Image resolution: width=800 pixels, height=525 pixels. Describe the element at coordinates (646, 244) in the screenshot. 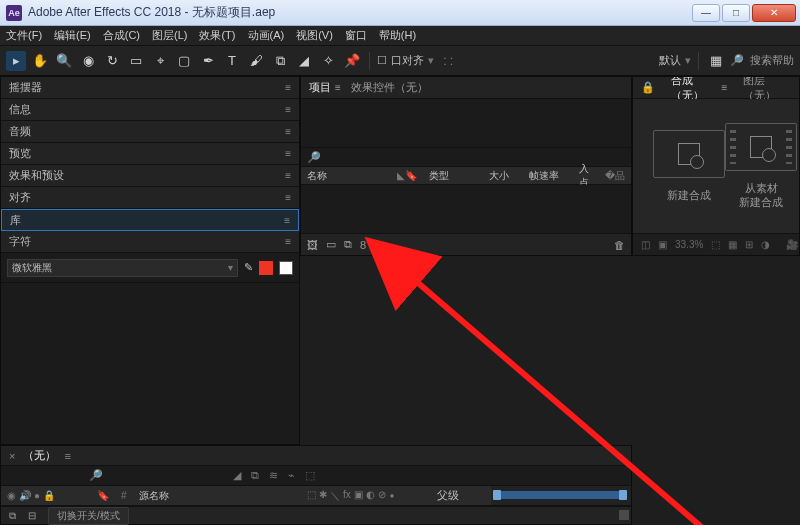

I see `mask-icon: ◫` at that location.